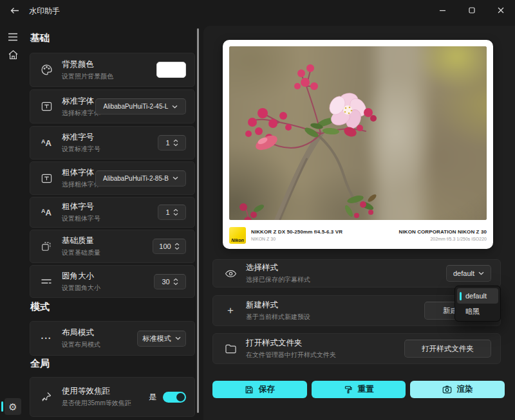 The width and height of the screenshot is (515, 420). I want to click on style-row-select: 选择样式 选择已保存的字幕样式 default, so click(357, 273).